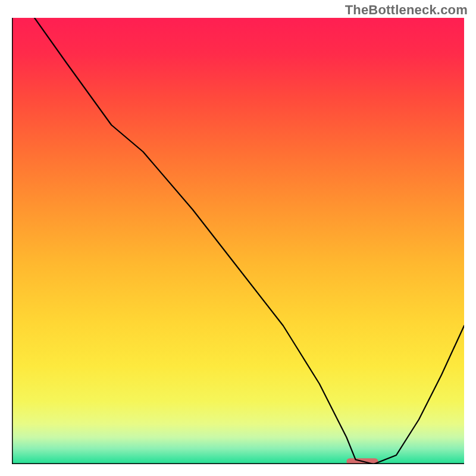  I want to click on watermark-text: TheBottleneck.com, so click(406, 10).